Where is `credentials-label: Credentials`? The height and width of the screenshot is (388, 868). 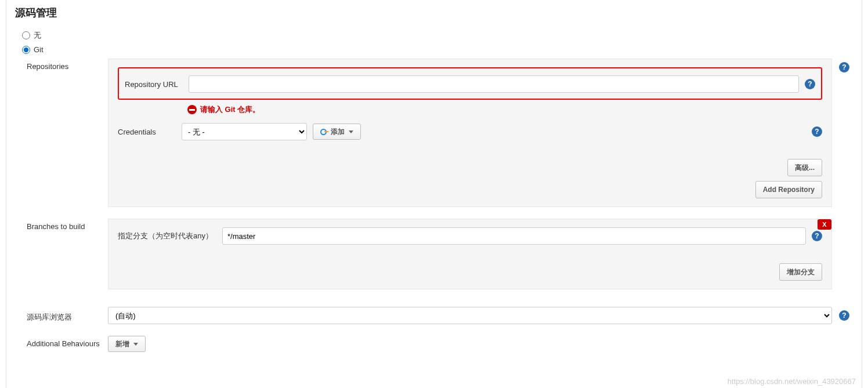
credentials-label: Credentials is located at coordinates (147, 132).